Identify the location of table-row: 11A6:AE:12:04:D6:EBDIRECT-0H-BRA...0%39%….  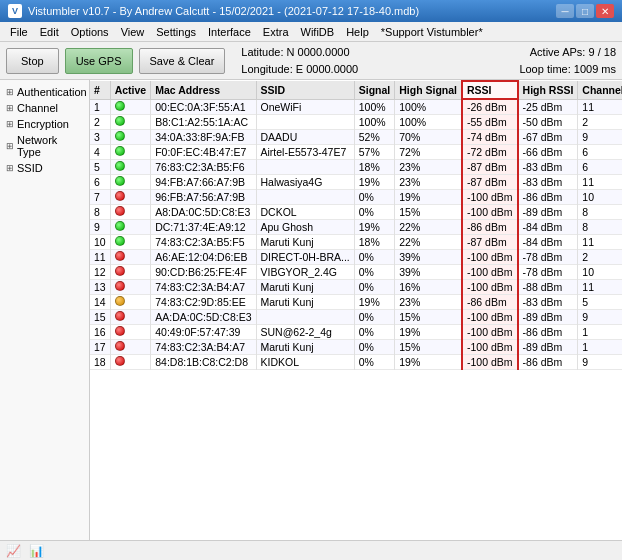
(356, 258).